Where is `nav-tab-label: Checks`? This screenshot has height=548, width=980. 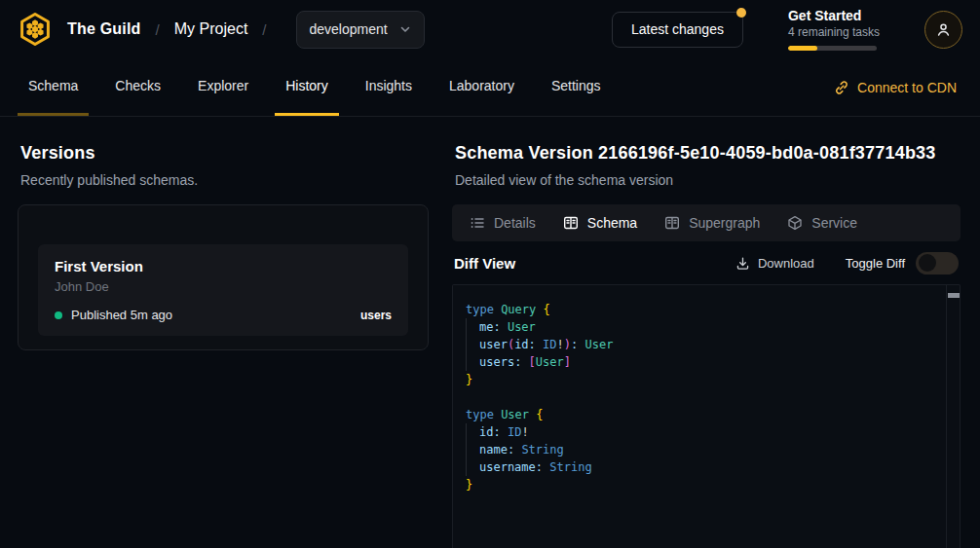 nav-tab-label: Checks is located at coordinates (138, 86).